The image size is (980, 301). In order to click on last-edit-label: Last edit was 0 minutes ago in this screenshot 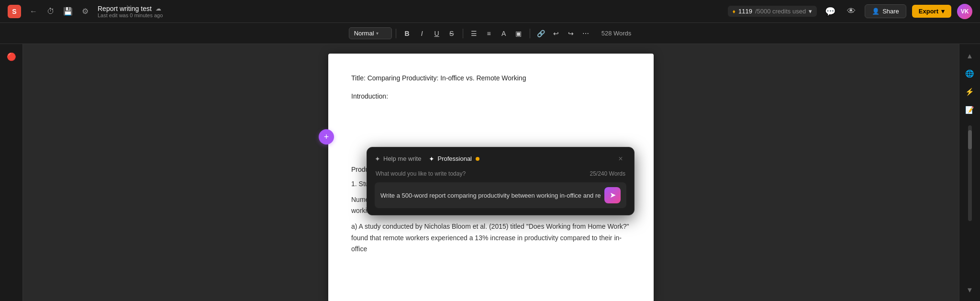, I will do `click(410, 15)`.